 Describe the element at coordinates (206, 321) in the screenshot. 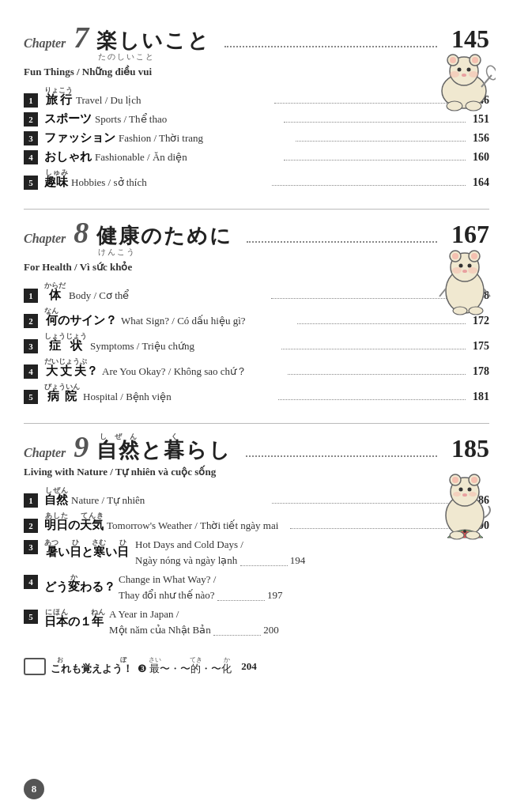

I see `item-translation: What Sign? / Có dấu hiệu gì?` at that location.